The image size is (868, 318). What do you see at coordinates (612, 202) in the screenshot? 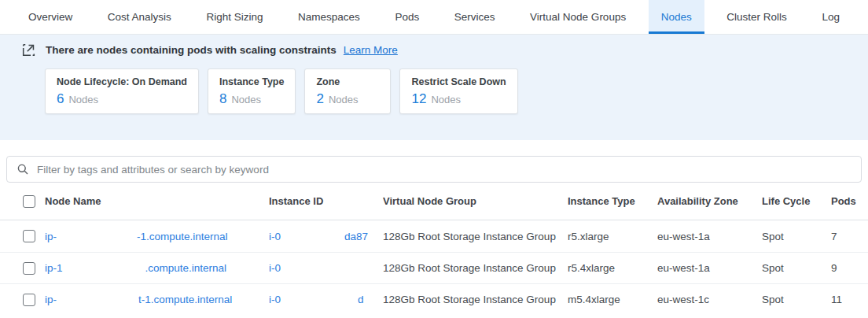
I see `column-header-instance-type: Instance Type` at bounding box center [612, 202].